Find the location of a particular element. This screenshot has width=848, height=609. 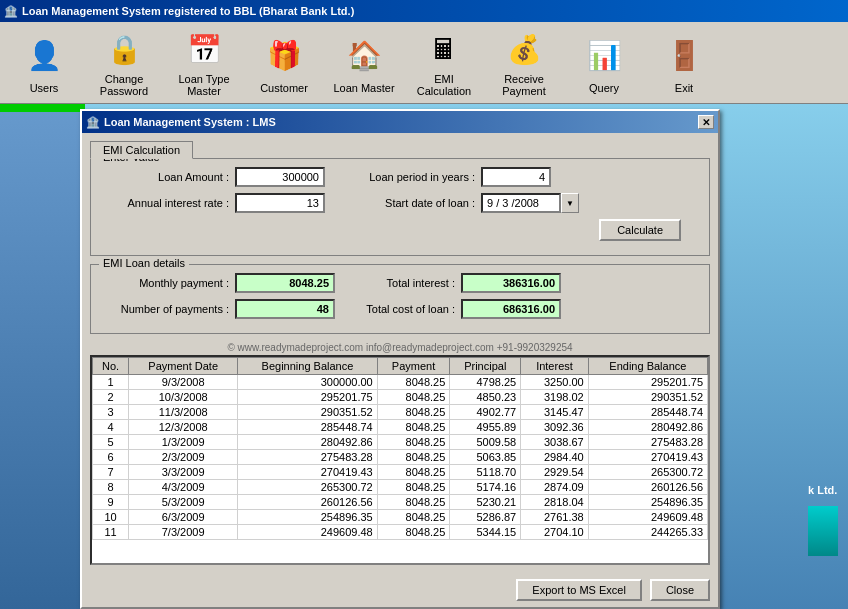

emi-calculation-button: 🖩 EMI Calculation is located at coordinates (444, 63).